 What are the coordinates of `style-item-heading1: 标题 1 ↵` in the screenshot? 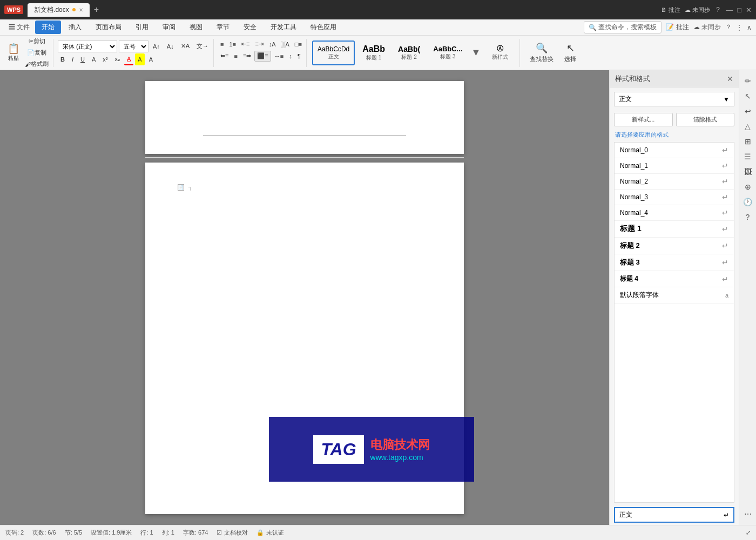 It's located at (674, 229).